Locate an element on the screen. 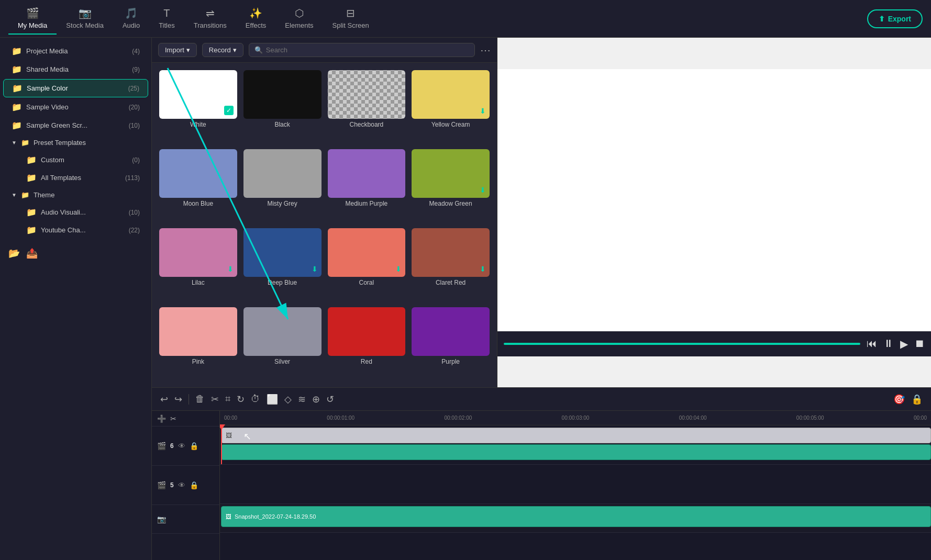  search-icon: 🔍 is located at coordinates (259, 50).